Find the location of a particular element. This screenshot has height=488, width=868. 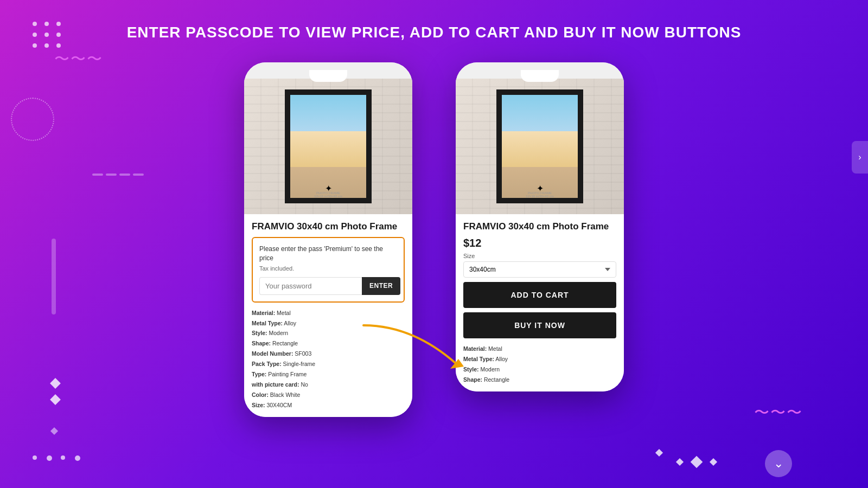

spec-size-left: Size: 30X40CM is located at coordinates (328, 406).